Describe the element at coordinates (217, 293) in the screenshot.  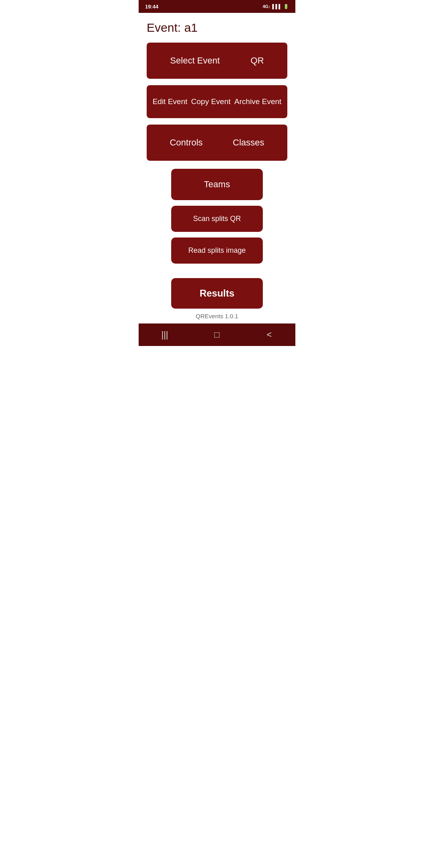
I see `results-button: Results` at that location.